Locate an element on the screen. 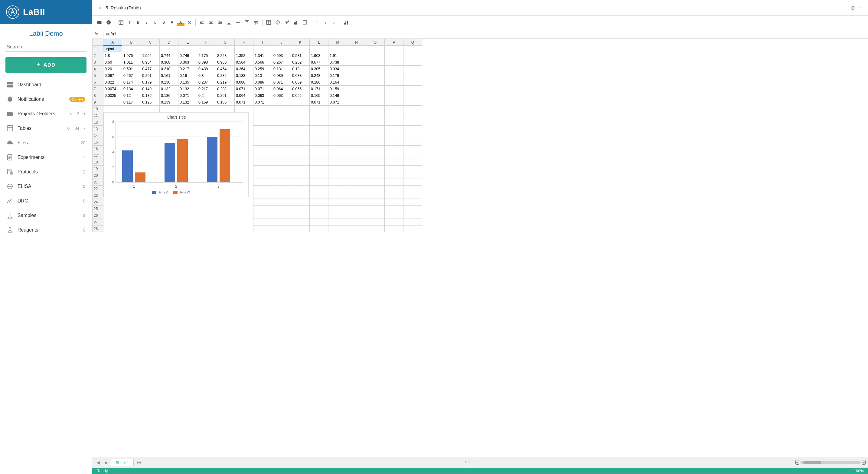 This screenshot has height=474, width=868. col-header-Q: Q is located at coordinates (413, 42).